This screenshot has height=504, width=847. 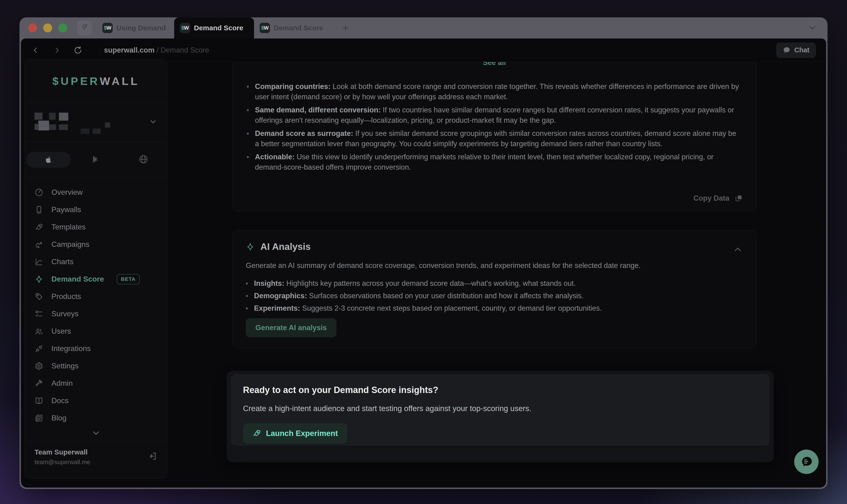 What do you see at coordinates (285, 247) in the screenshot?
I see `ai-analysis-title: AI Analysis` at bounding box center [285, 247].